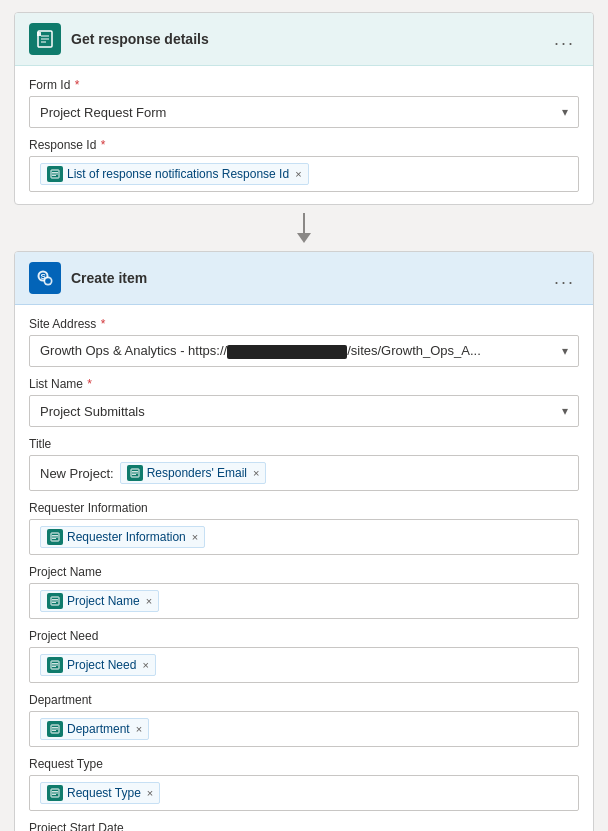  What do you see at coordinates (100, 793) in the screenshot?
I see `request-type-token: Request Type ×` at bounding box center [100, 793].